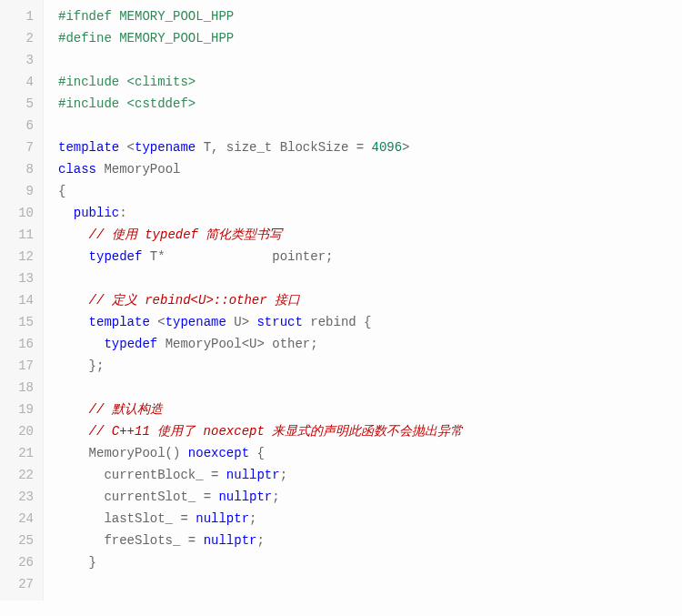 This screenshot has height=616, width=682. What do you see at coordinates (127, 519) in the screenshot?
I see `code-token: lastSlot_ =` at bounding box center [127, 519].